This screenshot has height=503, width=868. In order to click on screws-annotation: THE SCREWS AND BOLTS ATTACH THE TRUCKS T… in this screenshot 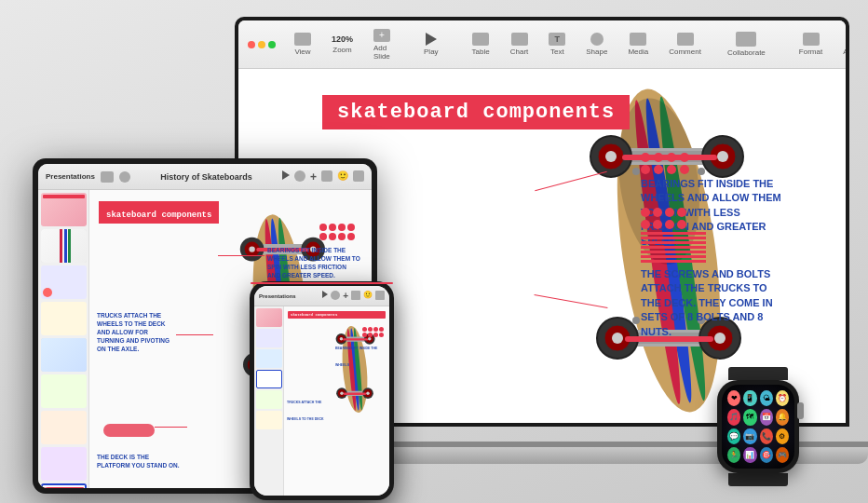, I will do `click(715, 274)`.